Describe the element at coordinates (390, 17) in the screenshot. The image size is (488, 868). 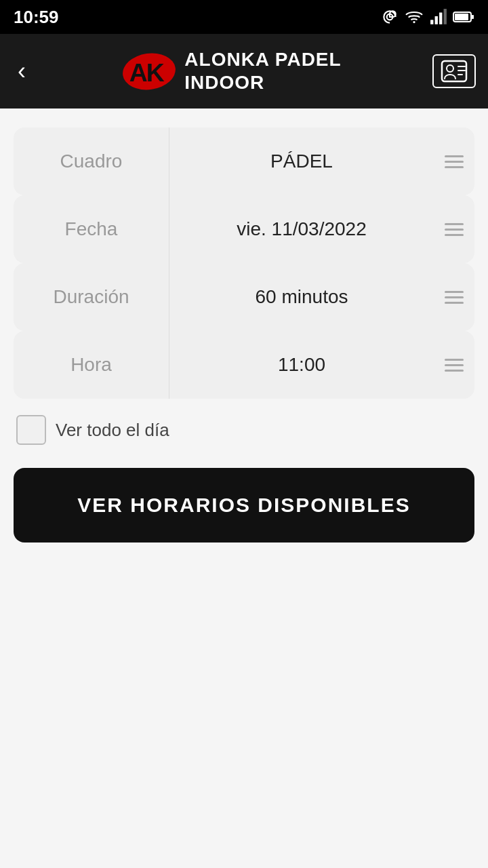
I see `at-icon` at that location.